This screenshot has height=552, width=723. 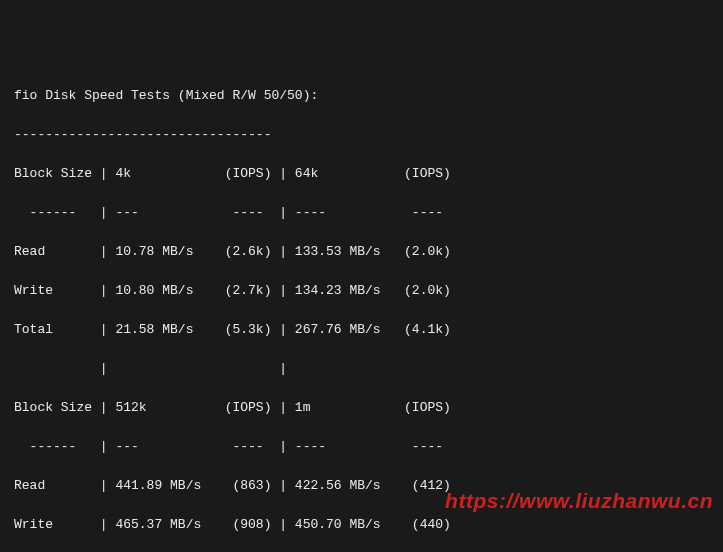 What do you see at coordinates (362, 447) in the screenshot?
I see `fio-header-2-rule: ------ | --- ---- | ---- ----` at bounding box center [362, 447].